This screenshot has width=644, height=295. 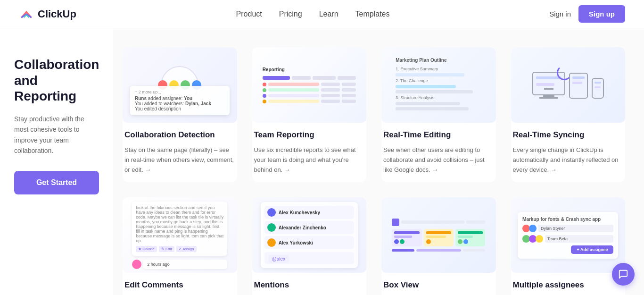 I want to click on main-nav: Product Pricing Learn Templates, so click(x=313, y=14).